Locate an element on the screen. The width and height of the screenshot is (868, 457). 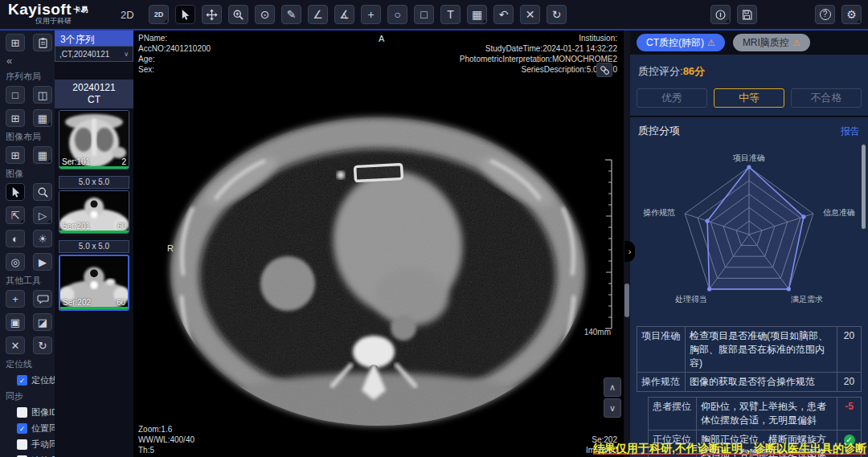
brightness-tool: ☀ is located at coordinates (43, 239).